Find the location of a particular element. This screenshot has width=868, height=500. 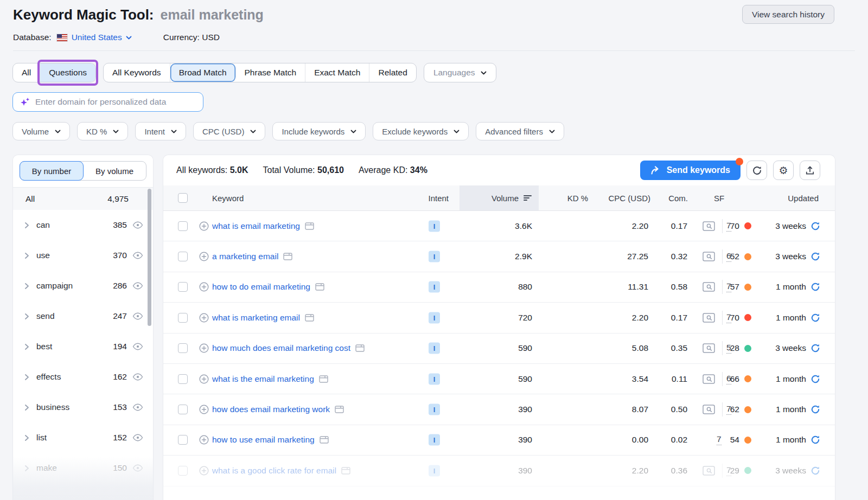

sidebar-item-can: can385 is located at coordinates (83, 225).